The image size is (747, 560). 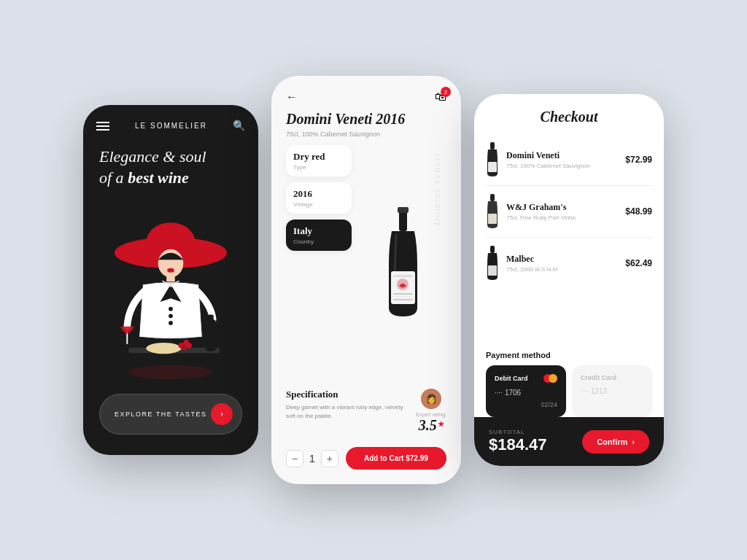 What do you see at coordinates (319, 198) in the screenshot?
I see `vintage-card: 2016 Vintage` at bounding box center [319, 198].